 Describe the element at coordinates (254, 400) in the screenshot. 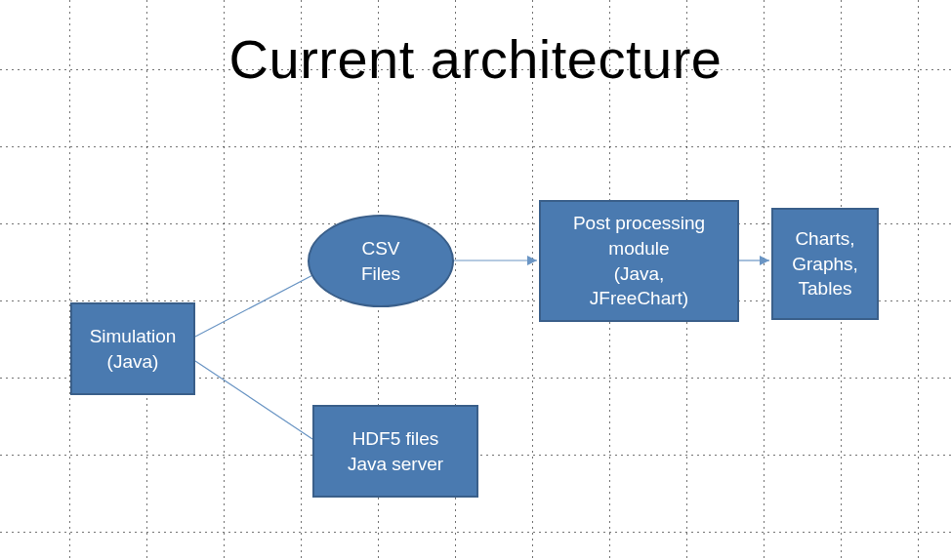

I see `edge-simulation-to-hdf5` at that location.